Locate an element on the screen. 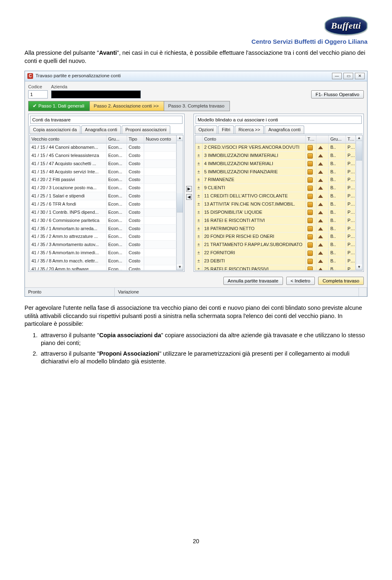  table-row: ±5 IMMOBILIZZAZIONI FINANZIARIEB..Patri.… is located at coordinates (275, 172).